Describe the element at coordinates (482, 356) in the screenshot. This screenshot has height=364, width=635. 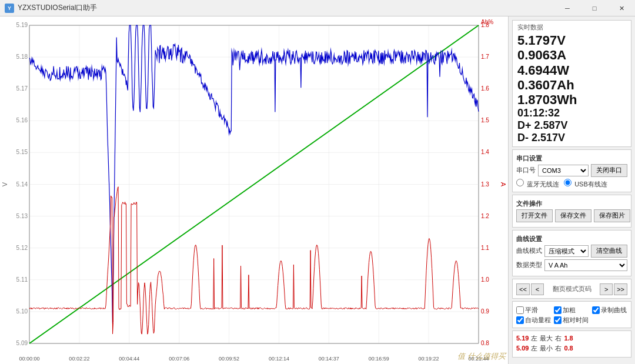
I see `watermark: 值 什么值得买` at that location.